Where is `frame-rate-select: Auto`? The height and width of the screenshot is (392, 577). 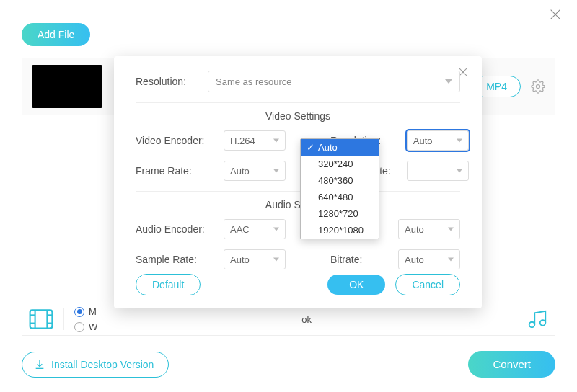
frame-rate-select: Auto is located at coordinates (255, 171).